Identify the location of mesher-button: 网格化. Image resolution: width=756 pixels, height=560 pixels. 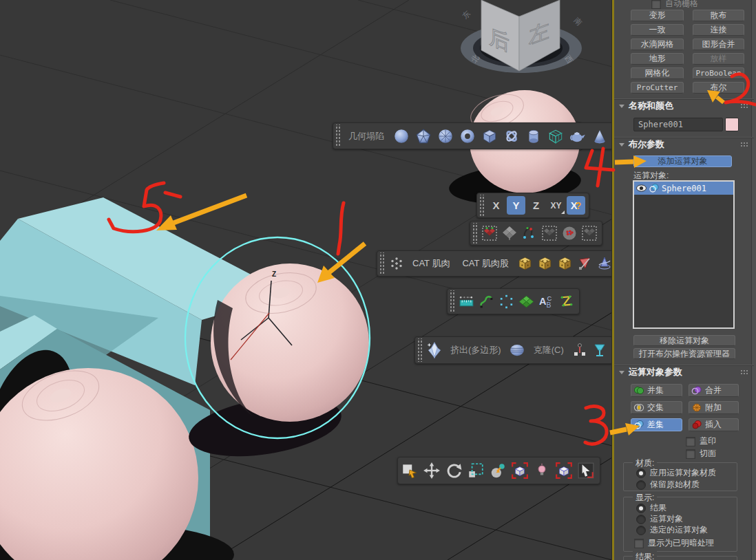
(657, 73).